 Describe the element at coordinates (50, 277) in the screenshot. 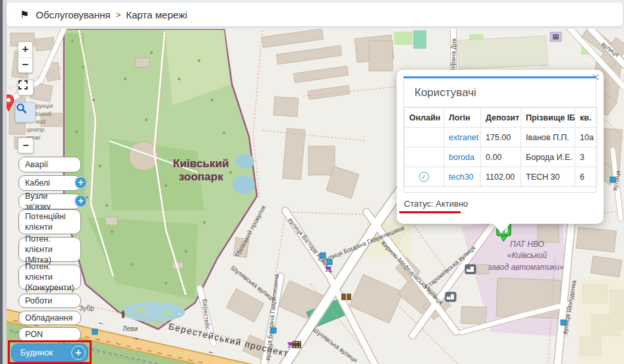

I see `sidebar-item-kliienty-konkurenty: Потен. клієнти (Конкуренти)` at that location.